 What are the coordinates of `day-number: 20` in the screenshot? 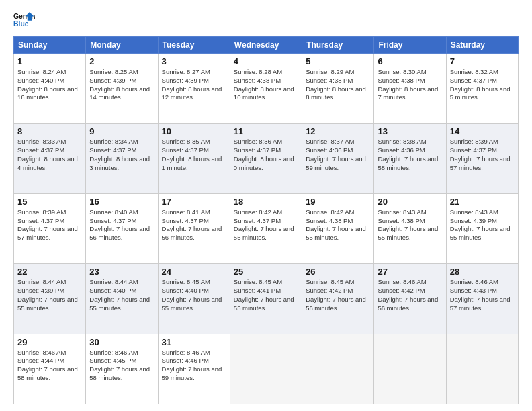 It's located at (410, 201).